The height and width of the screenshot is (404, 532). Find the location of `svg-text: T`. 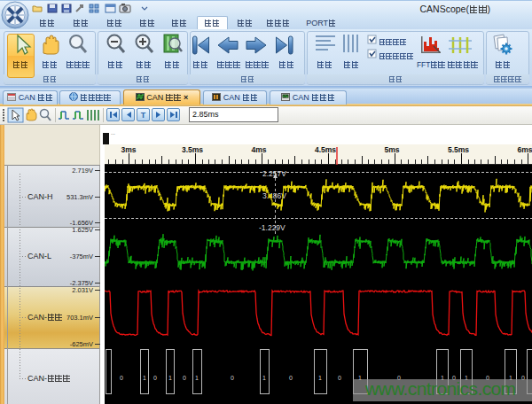

svg-text: T is located at coordinates (144, 115).